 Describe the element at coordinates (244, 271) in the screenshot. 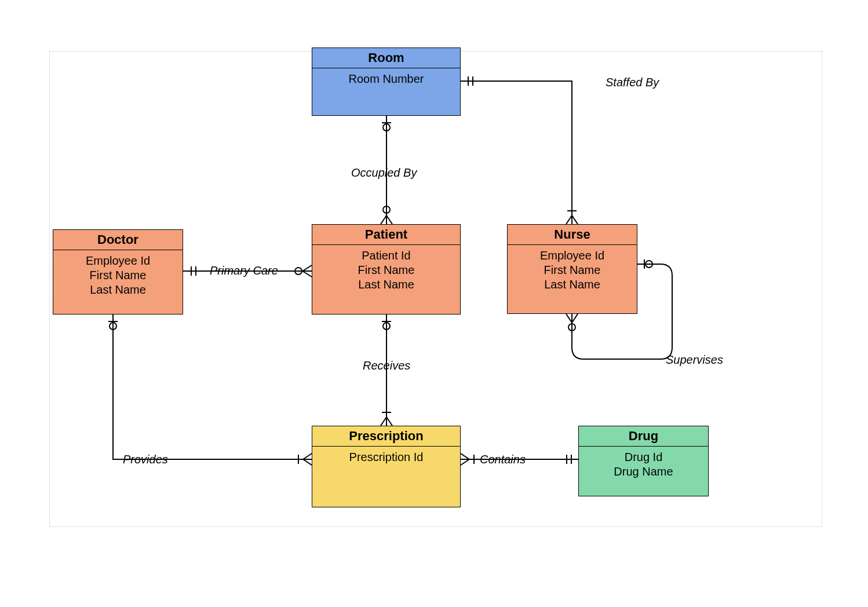

I see `rel-primary-care: Primary Care` at that location.